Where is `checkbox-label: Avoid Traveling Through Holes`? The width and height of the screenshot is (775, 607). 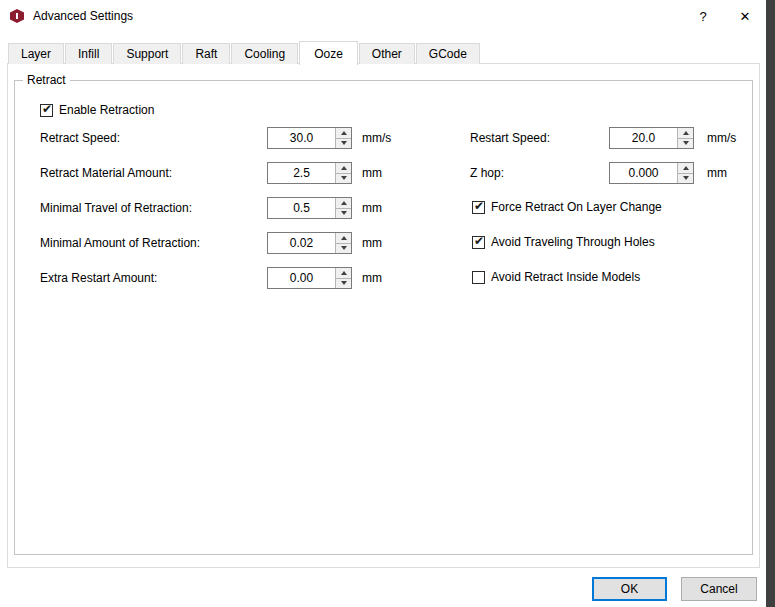 checkbox-label: Avoid Traveling Through Holes is located at coordinates (573, 242).